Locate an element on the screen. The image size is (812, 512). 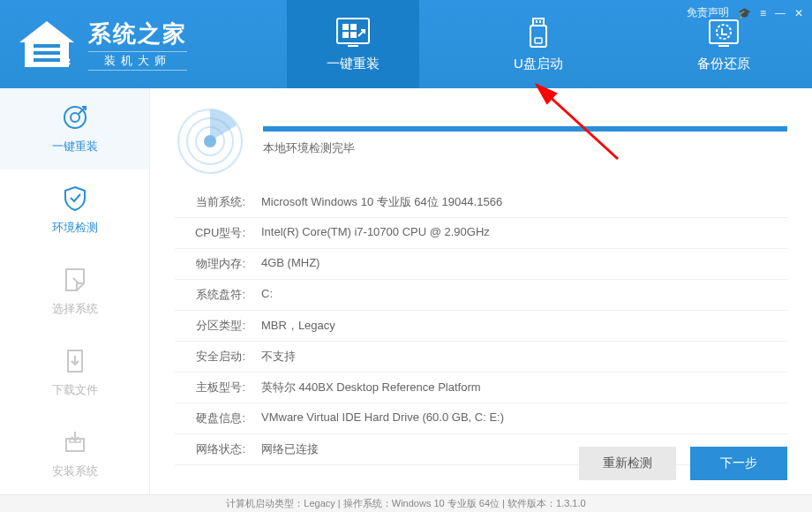
info-row-disk: 硬盘信息:VMware Virtual IDE Hard Drive (60.0… is located at coordinates (481, 418).